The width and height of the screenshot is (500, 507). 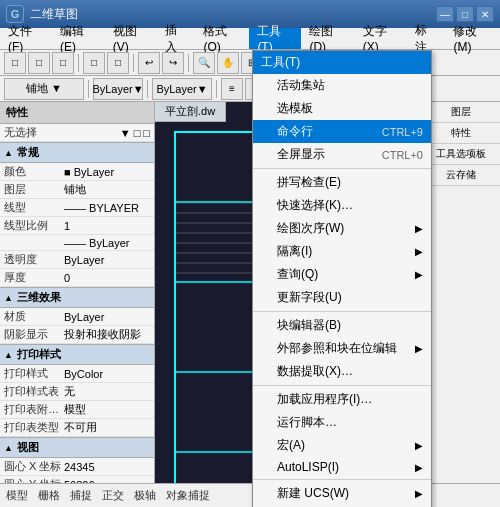 What do you see at coordinates (15, 14) in the screenshot?
I see `app-icon: G` at bounding box center [15, 14].